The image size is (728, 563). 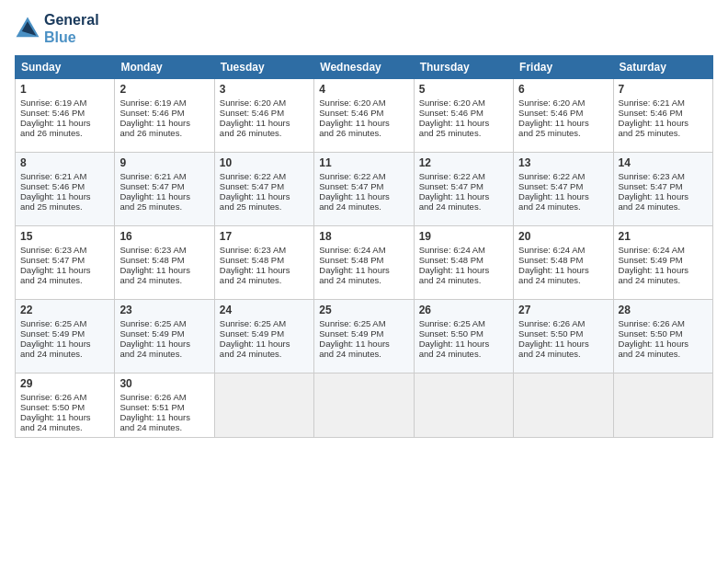 I want to click on day-info-line: Sunrise: 6:19 AM, so click(x=64, y=103).